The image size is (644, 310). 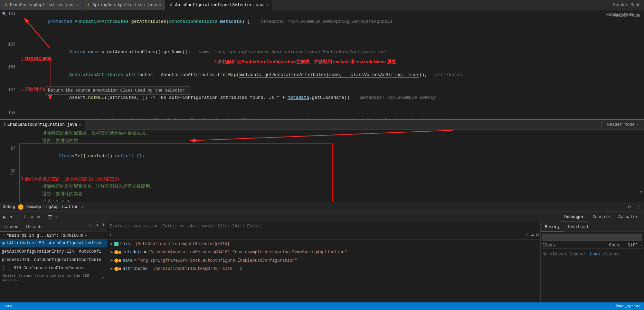 What do you see at coordinates (578, 227) in the screenshot?
I see `tab-overhead: Overhead` at bounding box center [578, 227].